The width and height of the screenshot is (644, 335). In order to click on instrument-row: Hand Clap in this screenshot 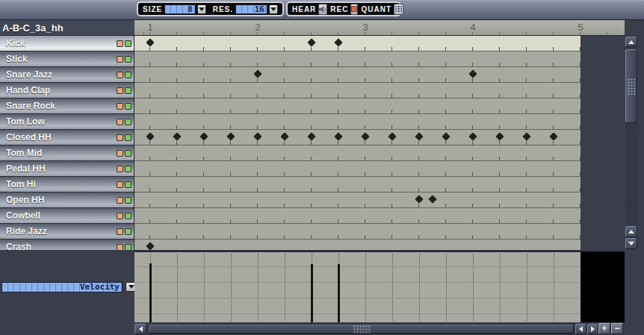, I will do `click(67, 91)`.